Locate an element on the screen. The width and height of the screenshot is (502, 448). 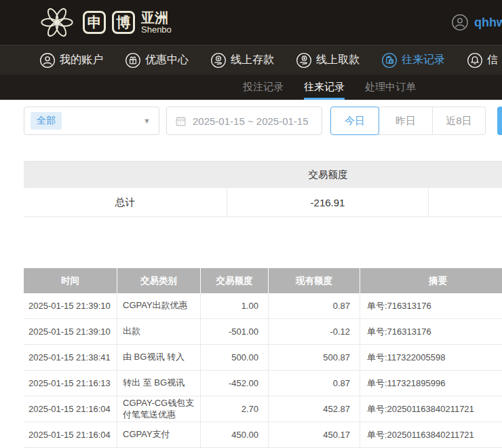
col-header-time: 时间 is located at coordinates (71, 281).